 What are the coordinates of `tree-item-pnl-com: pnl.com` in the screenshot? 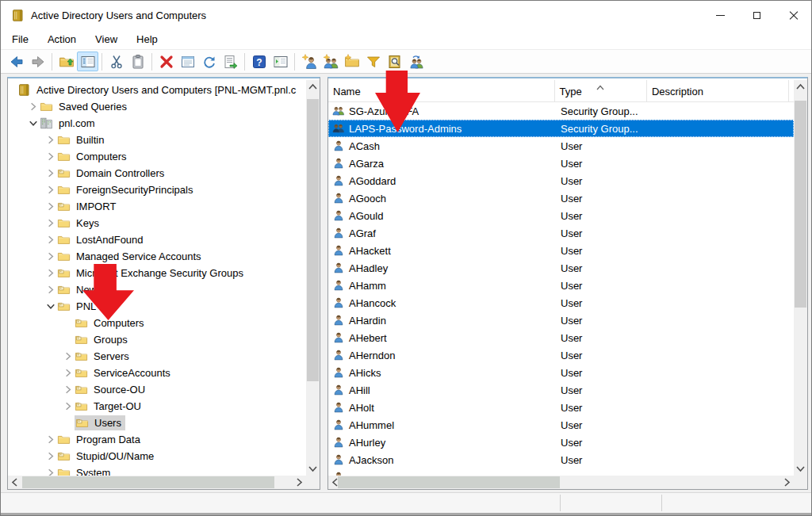 It's located at (157, 124).